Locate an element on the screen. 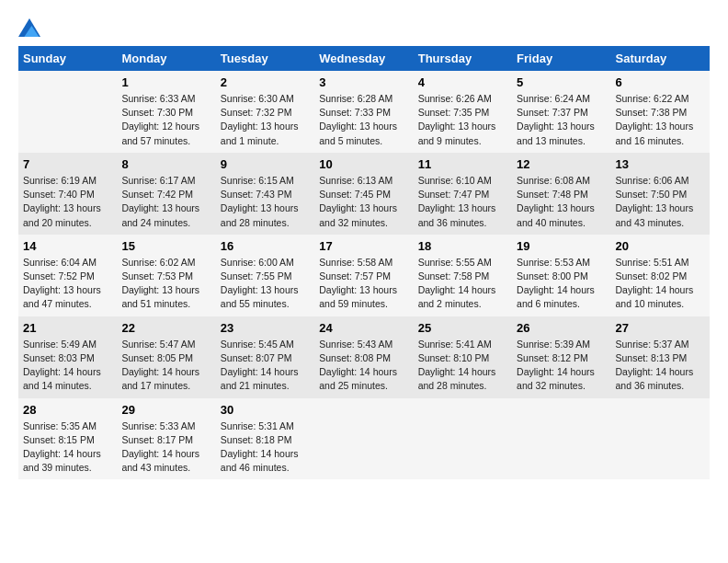 The height and width of the screenshot is (563, 728). day-info: Sunrise: 5:37 AMSunset: 8:13 PMDaylight:… is located at coordinates (660, 366).